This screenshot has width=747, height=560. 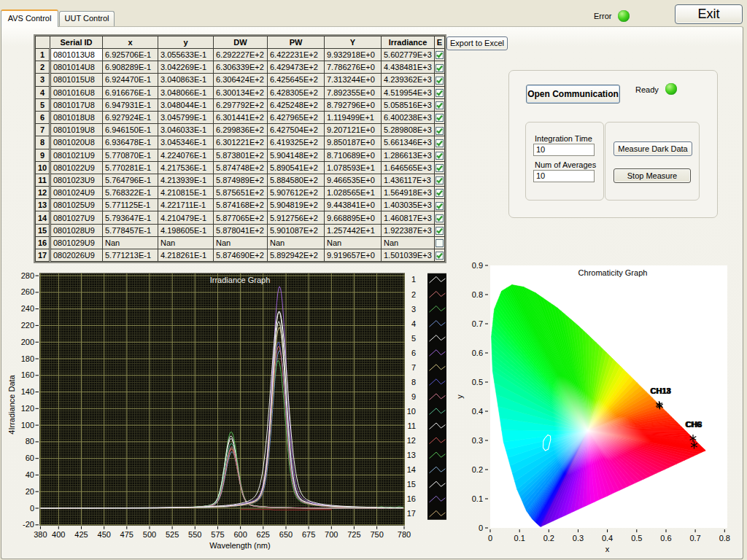 I want to click on svg-text: 1, so click(x=414, y=279).